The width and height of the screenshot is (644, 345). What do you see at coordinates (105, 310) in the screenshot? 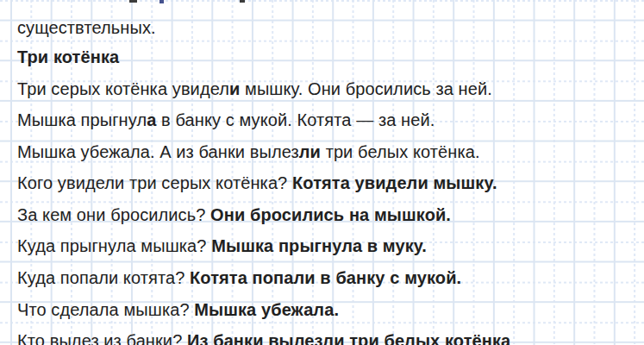
I see `text-segment: Что сделала мышка?` at bounding box center [105, 310].